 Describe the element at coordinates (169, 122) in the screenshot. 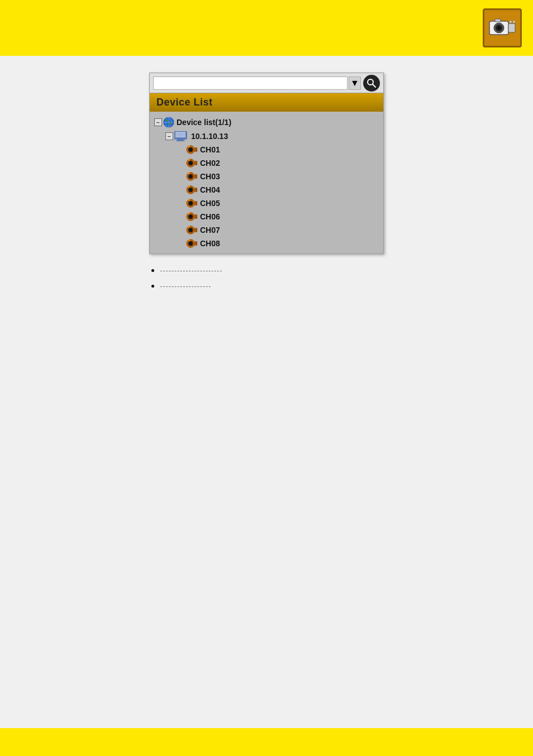

I see `globe-icon` at that location.